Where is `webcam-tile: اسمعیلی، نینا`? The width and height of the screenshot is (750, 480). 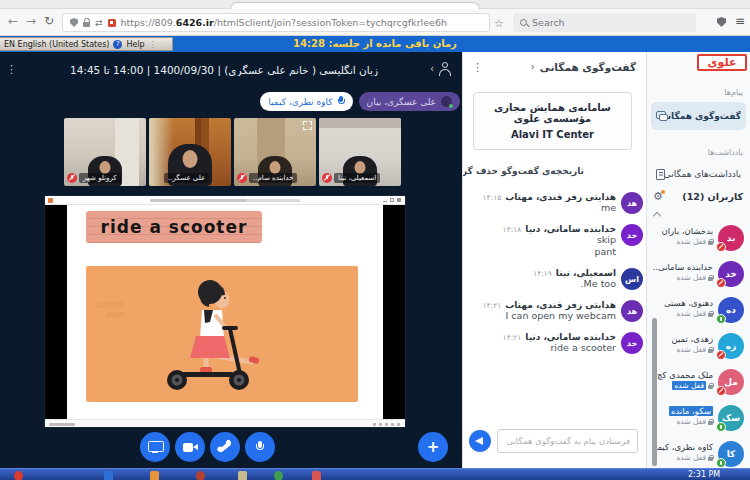 webcam-tile: اسمعیلی، نینا is located at coordinates (360, 152).